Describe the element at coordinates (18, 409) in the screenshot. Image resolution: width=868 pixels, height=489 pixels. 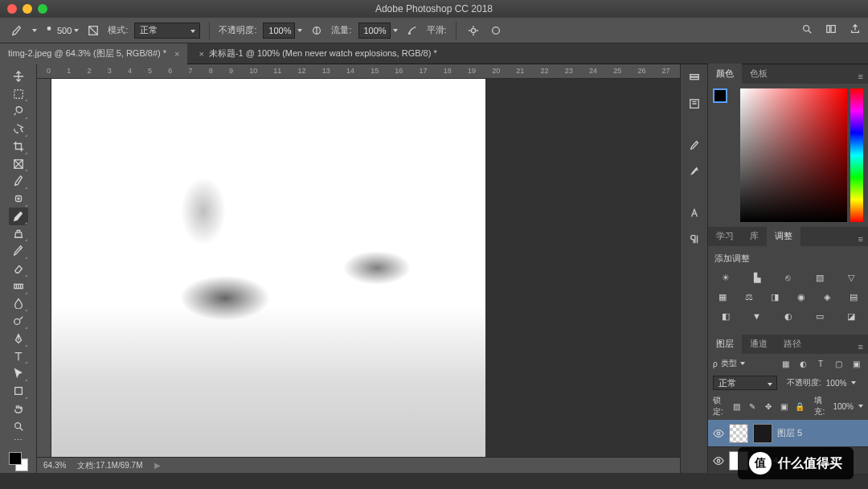
I see `hand-tool` at that location.